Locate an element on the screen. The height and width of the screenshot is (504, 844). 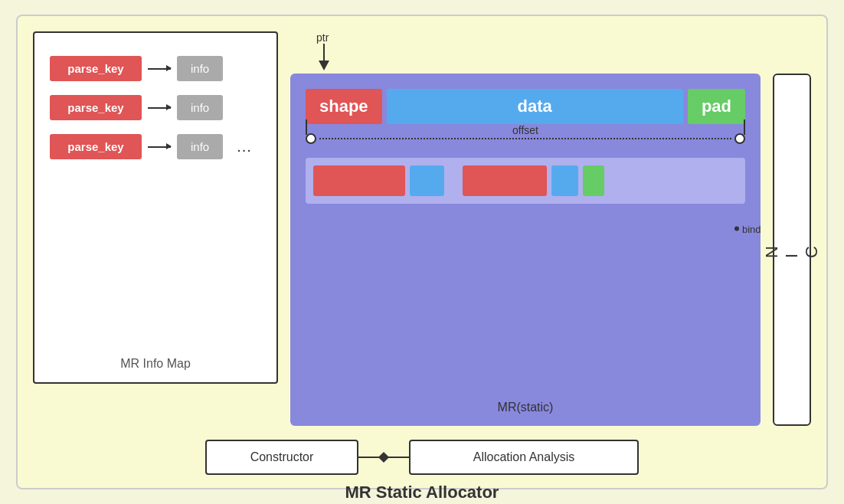
allocation-box: Allocation Analysis is located at coordinates (524, 457).